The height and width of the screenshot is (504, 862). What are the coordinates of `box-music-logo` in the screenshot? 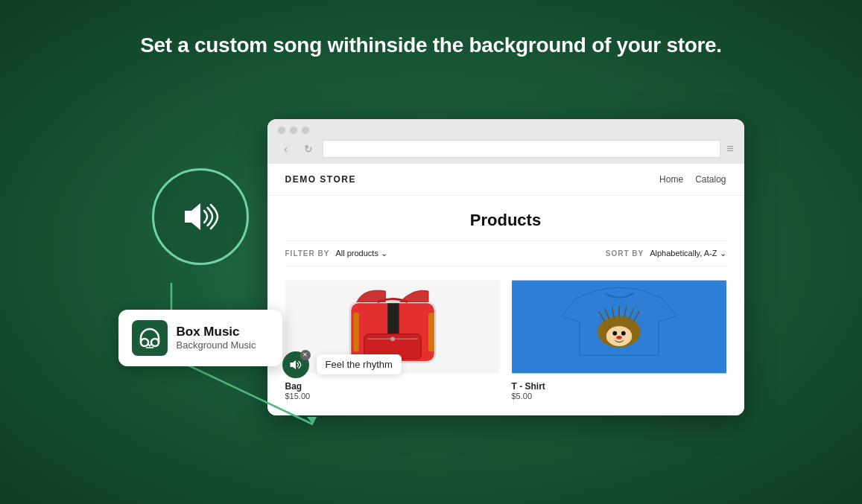 It's located at (150, 338).